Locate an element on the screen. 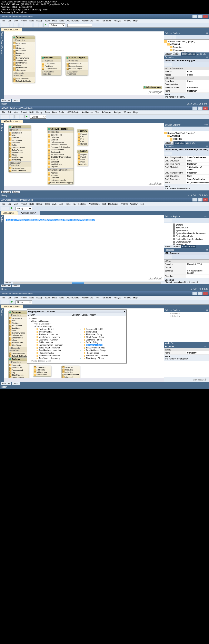 The image size is (209, 644). entity-customer-4: Customer ☰ Properties CustomerIDTitleFir… is located at coordinates (18, 334).